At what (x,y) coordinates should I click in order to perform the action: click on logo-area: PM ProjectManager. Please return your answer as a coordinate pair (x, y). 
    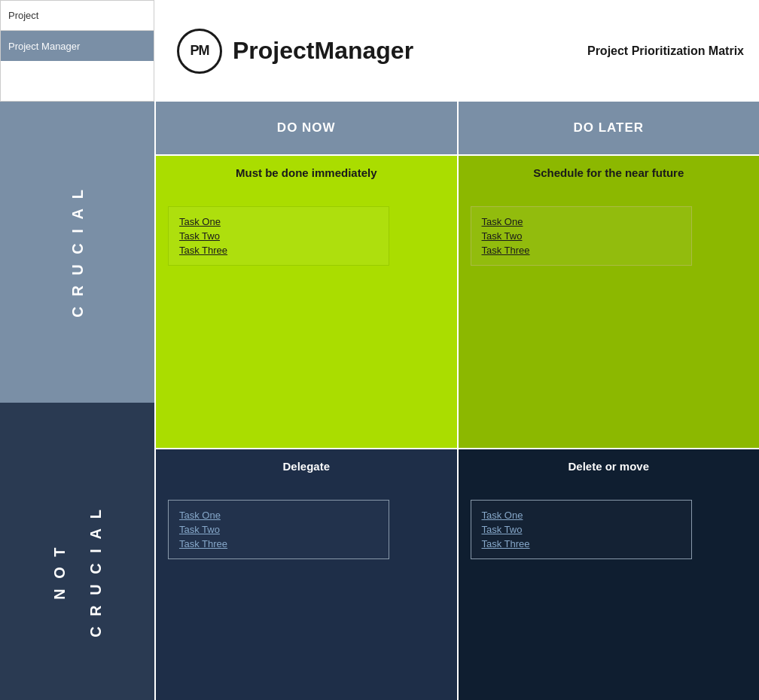
    Looking at the image, I should click on (295, 51).